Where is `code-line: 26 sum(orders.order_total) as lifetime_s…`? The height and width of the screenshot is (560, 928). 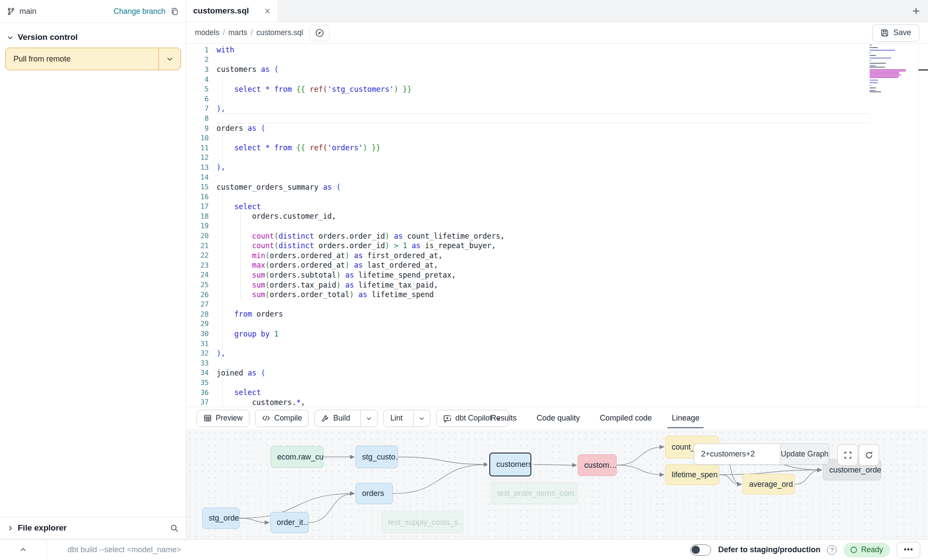
code-line: 26 sum(orders.order_total) as lifetime_s… is located at coordinates (557, 295).